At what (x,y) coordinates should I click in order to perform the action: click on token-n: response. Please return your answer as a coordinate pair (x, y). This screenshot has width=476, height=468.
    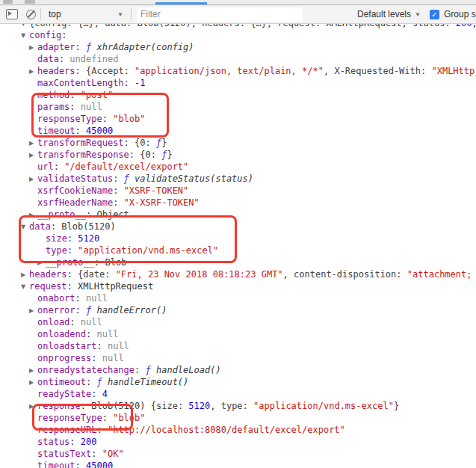
    Looking at the image, I should click on (59, 406).